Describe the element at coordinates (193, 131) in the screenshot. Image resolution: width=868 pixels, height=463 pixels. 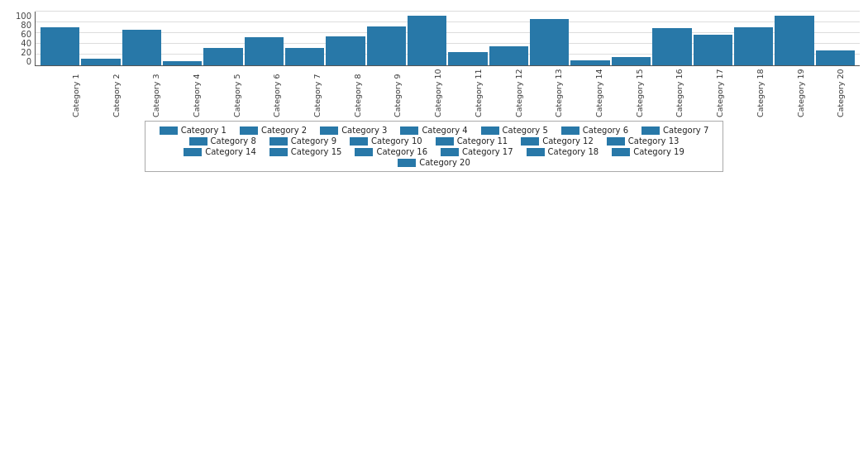
I see `legend-item: Category 1` at that location.